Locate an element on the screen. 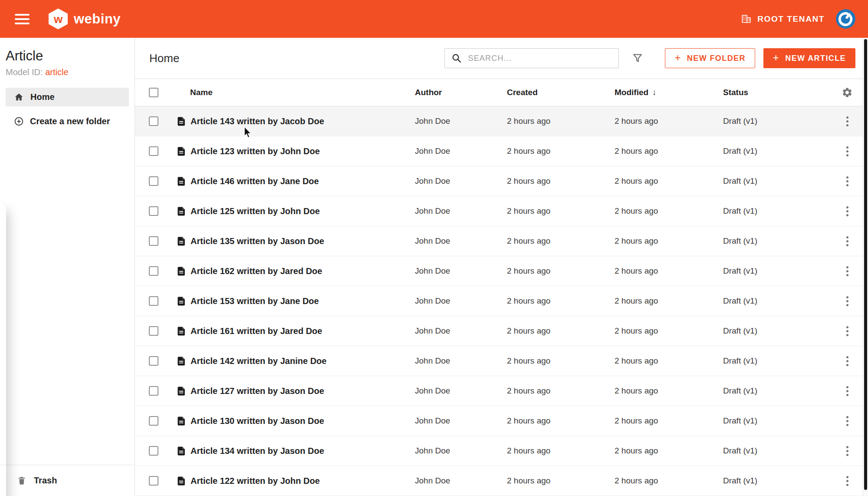 This screenshot has width=868, height=496. article-name: Article 142 written by Janine Doe is located at coordinates (259, 361).